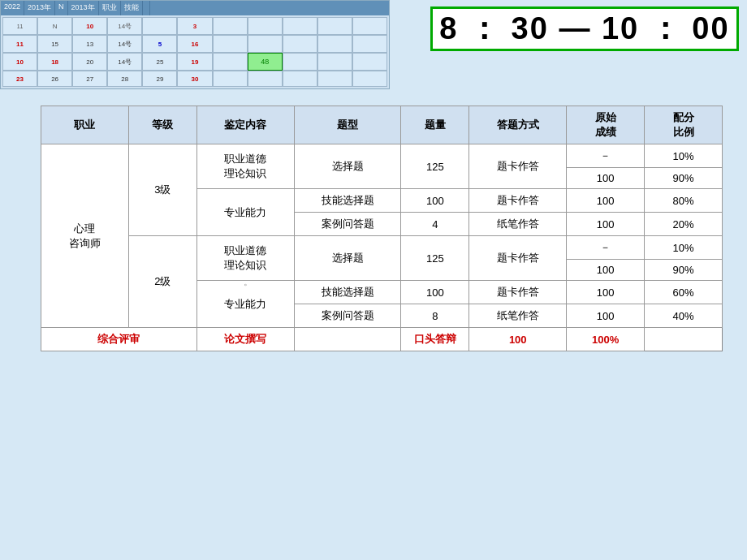 The image size is (747, 560). Describe the element at coordinates (684, 179) in the screenshot. I see `cell-ratio2: 90%` at that location.